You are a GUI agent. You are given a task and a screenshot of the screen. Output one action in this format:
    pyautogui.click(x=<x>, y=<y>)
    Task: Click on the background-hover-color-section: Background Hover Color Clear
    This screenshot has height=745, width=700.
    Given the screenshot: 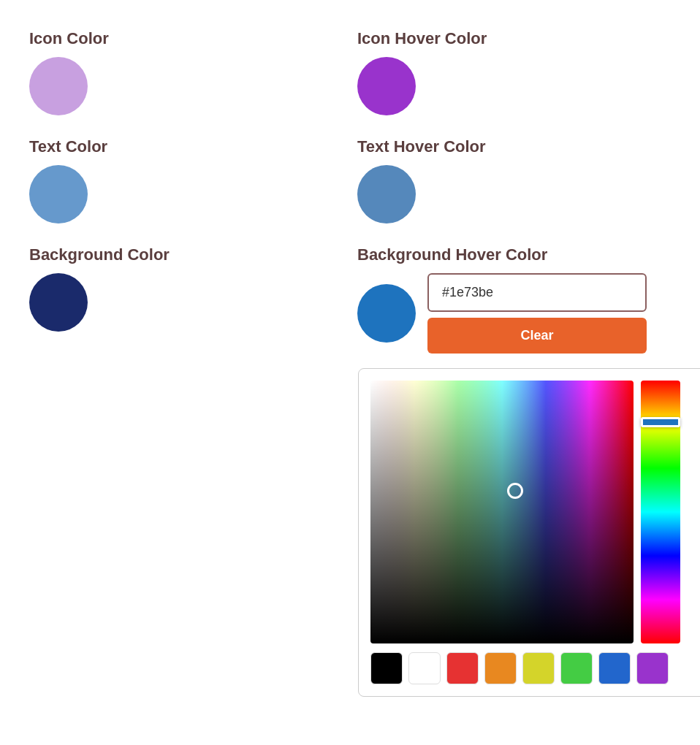 What is the action you would take?
    pyautogui.click(x=514, y=299)
    